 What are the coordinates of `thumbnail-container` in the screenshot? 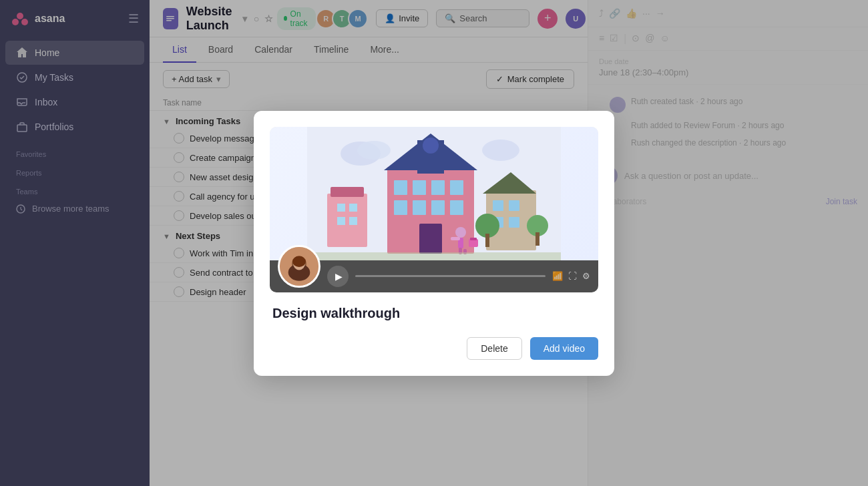 It's located at (299, 266).